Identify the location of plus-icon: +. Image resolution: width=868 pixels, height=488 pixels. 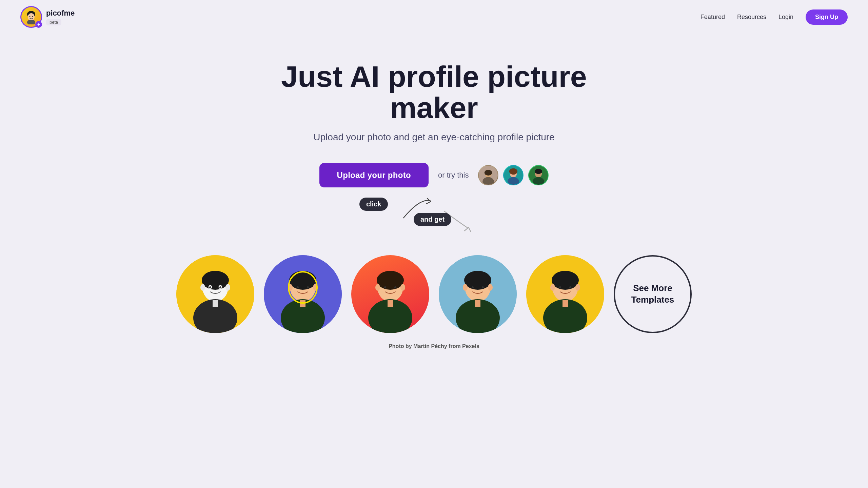
(39, 24).